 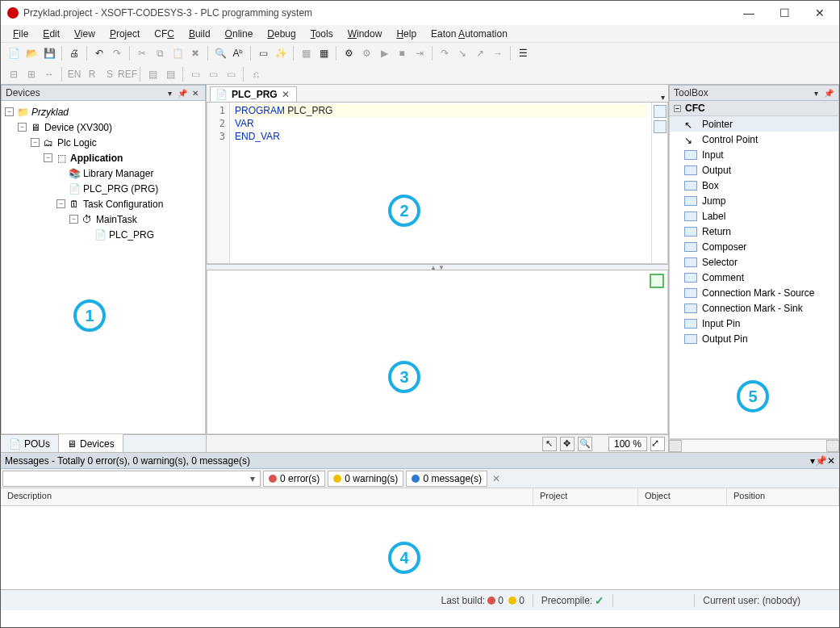 What do you see at coordinates (14, 74) in the screenshot?
I see `tb2-a-icon: ⊟` at bounding box center [14, 74].